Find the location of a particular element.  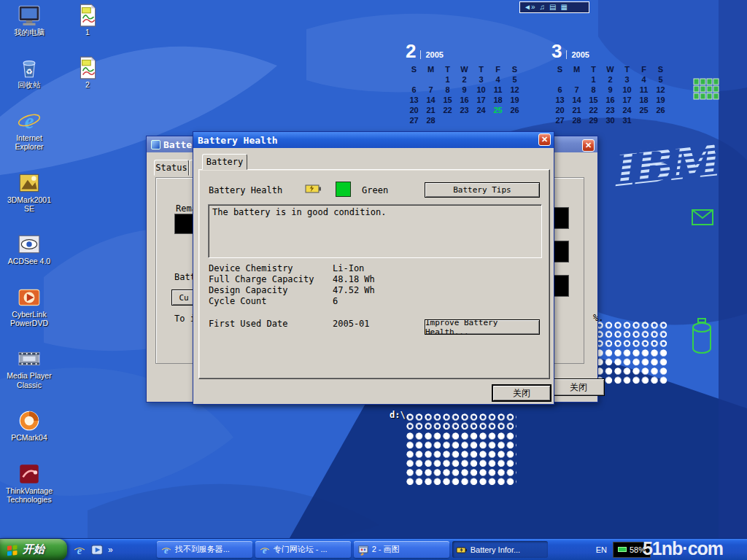

powerdvd-icon is located at coordinates (29, 298).